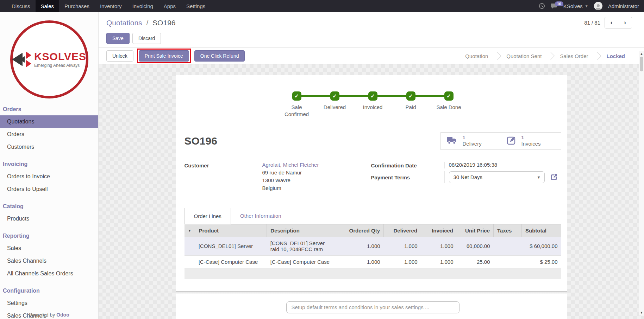 The height and width of the screenshot is (319, 644). Describe the element at coordinates (402, 246) in the screenshot. I see `cell-delivered: 1.000` at that location.